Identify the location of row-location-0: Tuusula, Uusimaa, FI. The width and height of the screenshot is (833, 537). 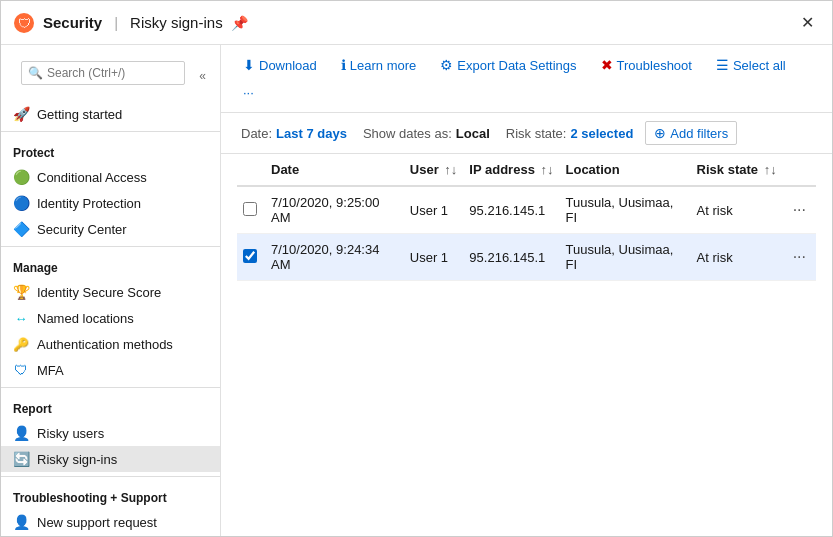
(626, 210).